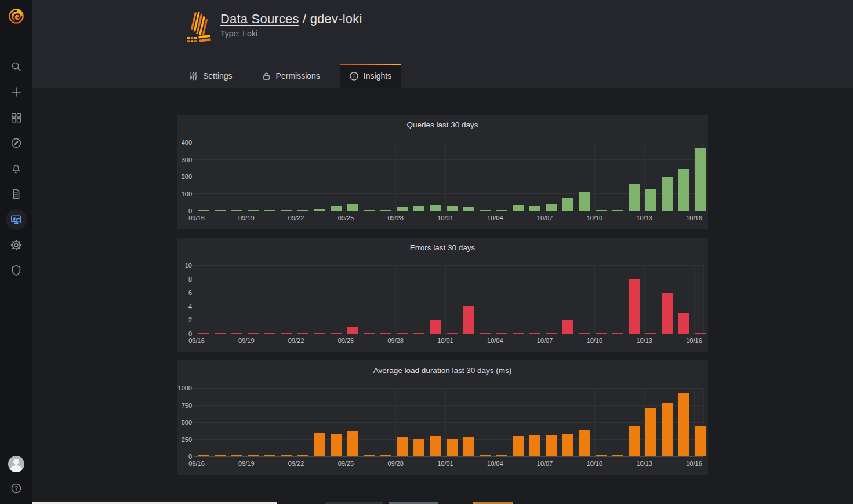 This screenshot has width=853, height=504. I want to click on help-icon: ?, so click(16, 488).